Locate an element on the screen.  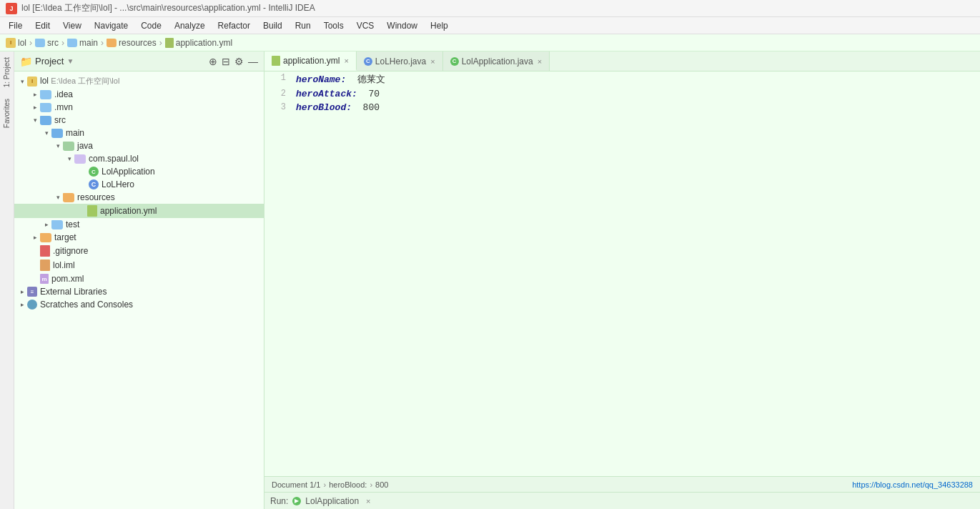
tree-label-application-yml: application.yml is located at coordinates (129, 211).